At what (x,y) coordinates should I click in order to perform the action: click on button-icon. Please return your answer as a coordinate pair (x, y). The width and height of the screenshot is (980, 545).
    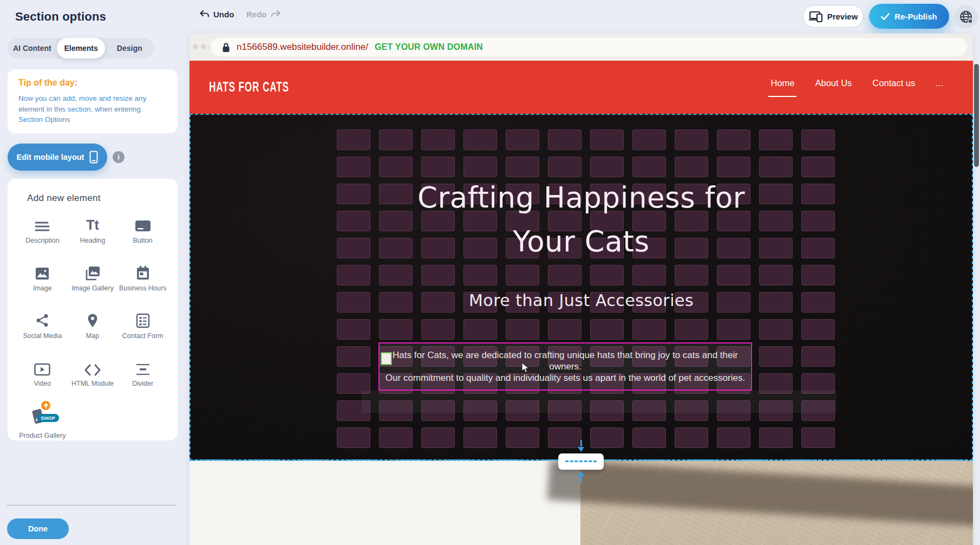
    Looking at the image, I should click on (143, 224).